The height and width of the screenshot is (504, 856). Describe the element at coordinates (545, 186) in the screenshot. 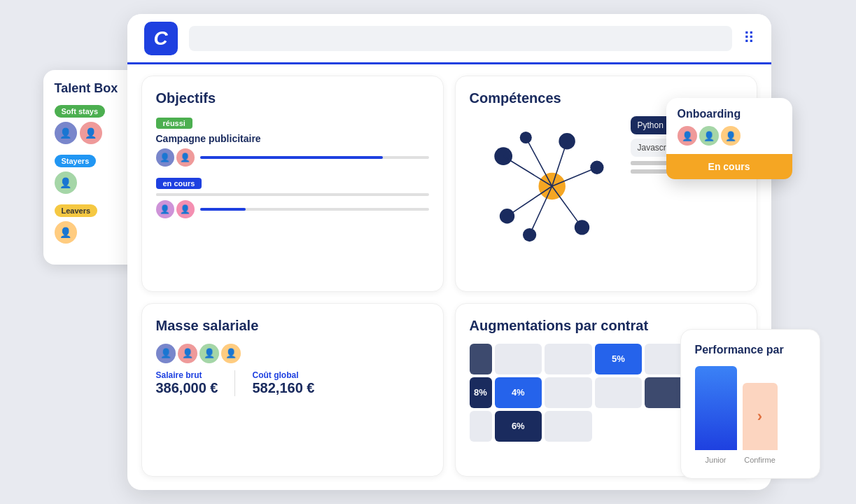

I see `competences-graph` at that location.